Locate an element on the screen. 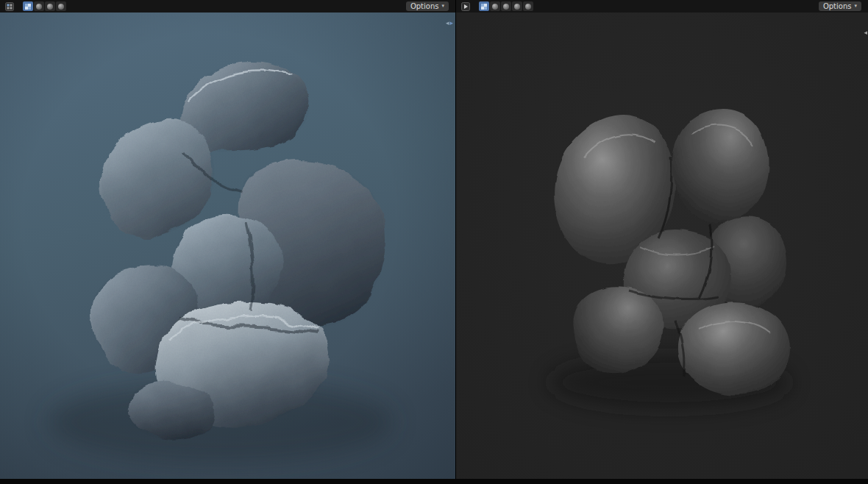  options-dropdown-left: Options ▾ is located at coordinates (427, 6).